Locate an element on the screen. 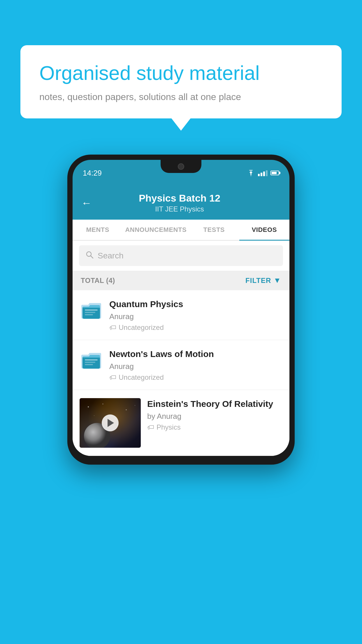 The image size is (362, 644). list-item: Newton's Laws of Motion Anurag 🏷 Uncateg… is located at coordinates (181, 365).